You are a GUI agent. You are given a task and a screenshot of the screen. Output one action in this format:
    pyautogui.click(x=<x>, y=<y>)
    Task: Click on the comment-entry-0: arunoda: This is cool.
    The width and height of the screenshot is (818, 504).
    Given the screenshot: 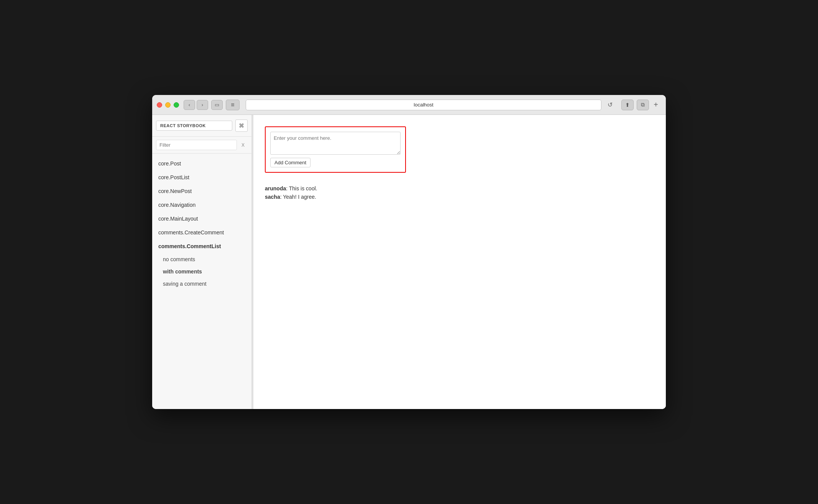 What is the action you would take?
    pyautogui.click(x=460, y=188)
    